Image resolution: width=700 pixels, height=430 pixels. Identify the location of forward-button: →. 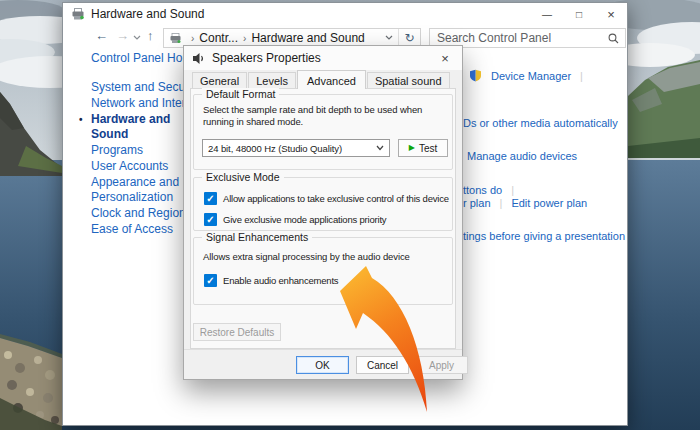
(122, 36).